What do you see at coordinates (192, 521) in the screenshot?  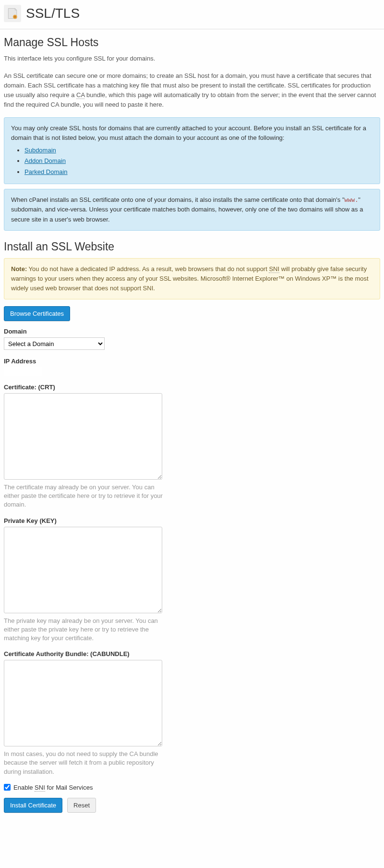 I see `private-key-label: Private Key (KEY)` at bounding box center [192, 521].